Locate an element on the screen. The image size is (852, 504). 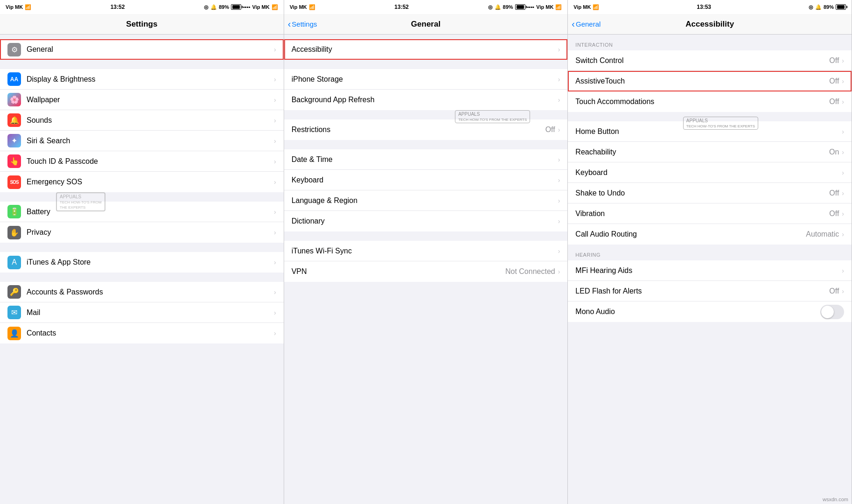
accessibility-item: Accessibility › is located at coordinates (426, 49).